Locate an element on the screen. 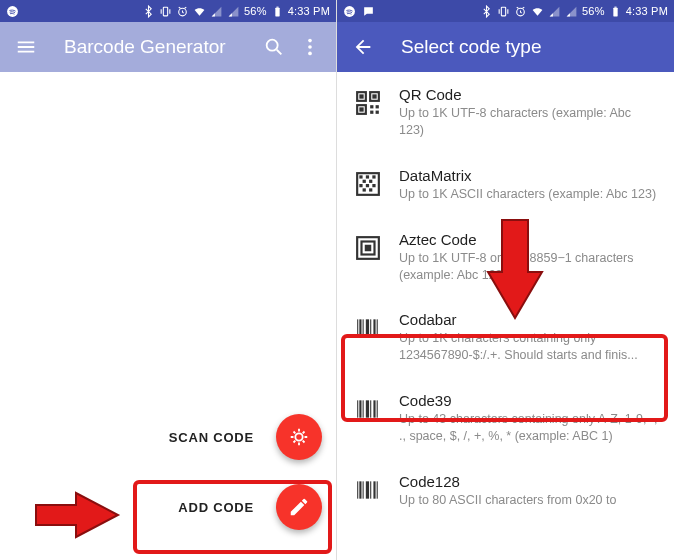 The width and height of the screenshot is (674, 560). signal-1-icon is located at coordinates (554, 12).